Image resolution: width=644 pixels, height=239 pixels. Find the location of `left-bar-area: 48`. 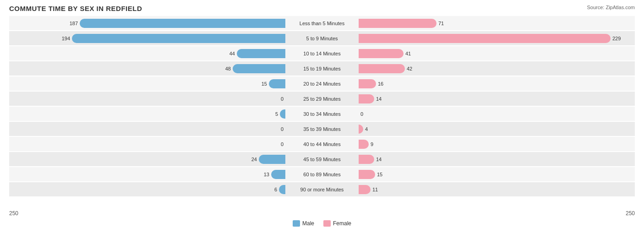

left-bar-area: 48 is located at coordinates (147, 69).